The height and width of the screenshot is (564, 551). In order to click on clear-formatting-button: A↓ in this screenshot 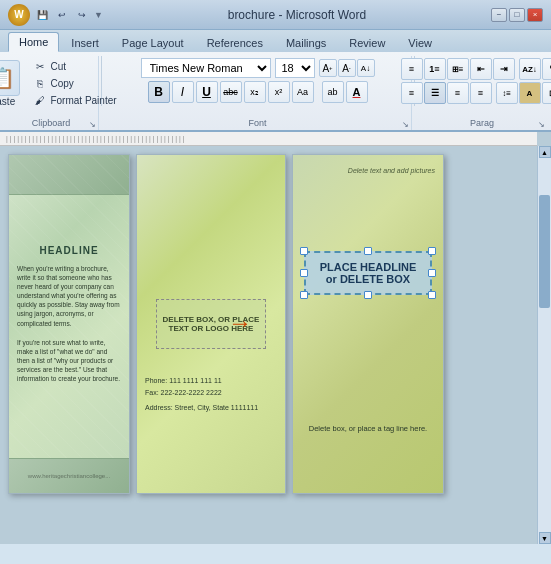, I will do `click(366, 68)`.